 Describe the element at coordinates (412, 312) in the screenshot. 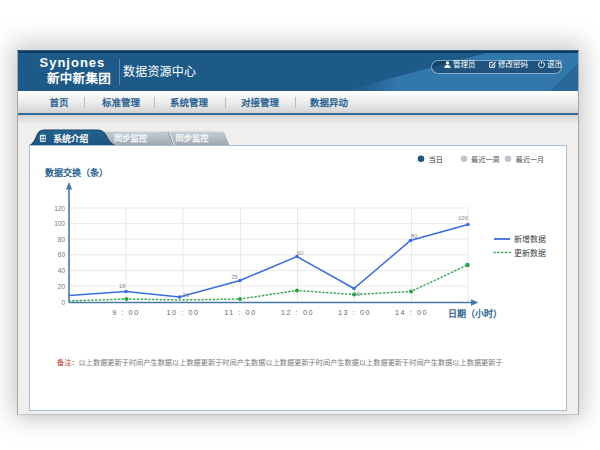

I see `svg-text: 14 : 00` at that location.